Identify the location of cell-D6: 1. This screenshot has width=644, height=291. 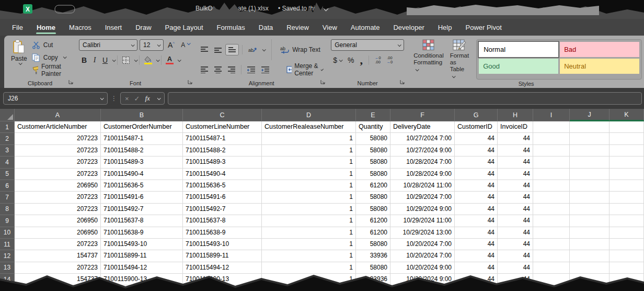
(309, 186).